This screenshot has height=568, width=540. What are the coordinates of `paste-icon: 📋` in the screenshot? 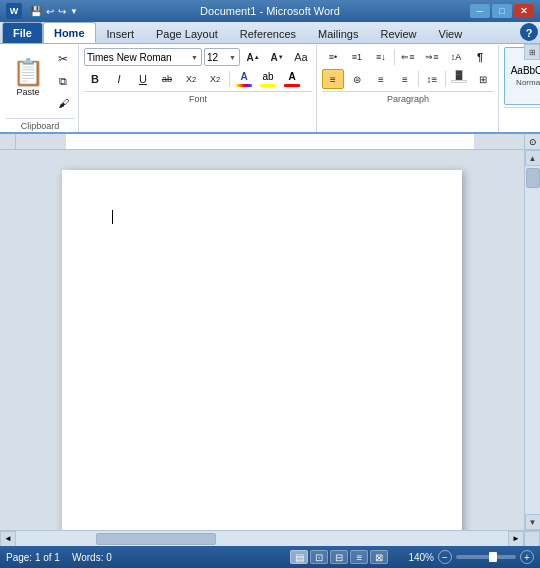 It's located at (28, 72).